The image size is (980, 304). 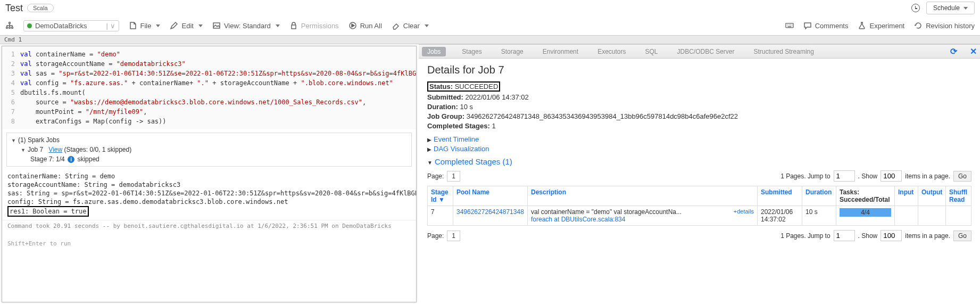 I want to click on skipped-text: skipped, so click(x=88, y=159).